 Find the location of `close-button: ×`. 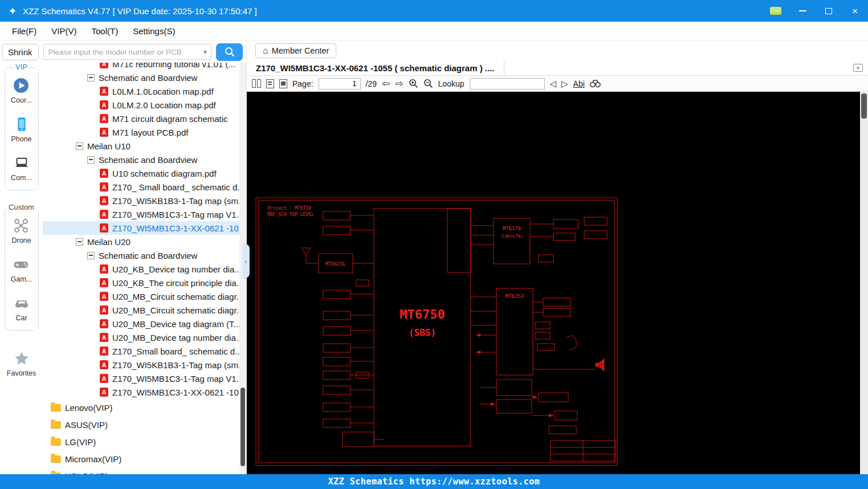

close-button: × is located at coordinates (855, 11).